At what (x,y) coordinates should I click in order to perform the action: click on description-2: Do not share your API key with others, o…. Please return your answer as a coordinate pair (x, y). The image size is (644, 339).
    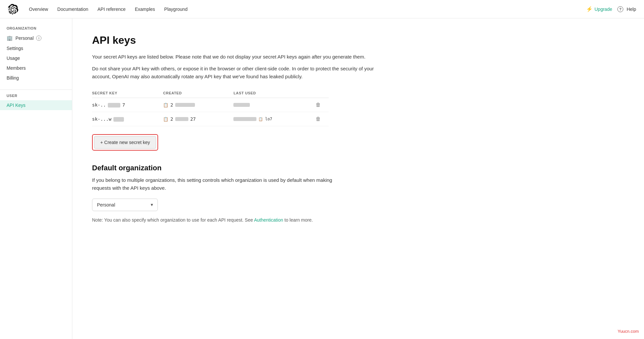
    Looking at the image, I should click on (233, 73).